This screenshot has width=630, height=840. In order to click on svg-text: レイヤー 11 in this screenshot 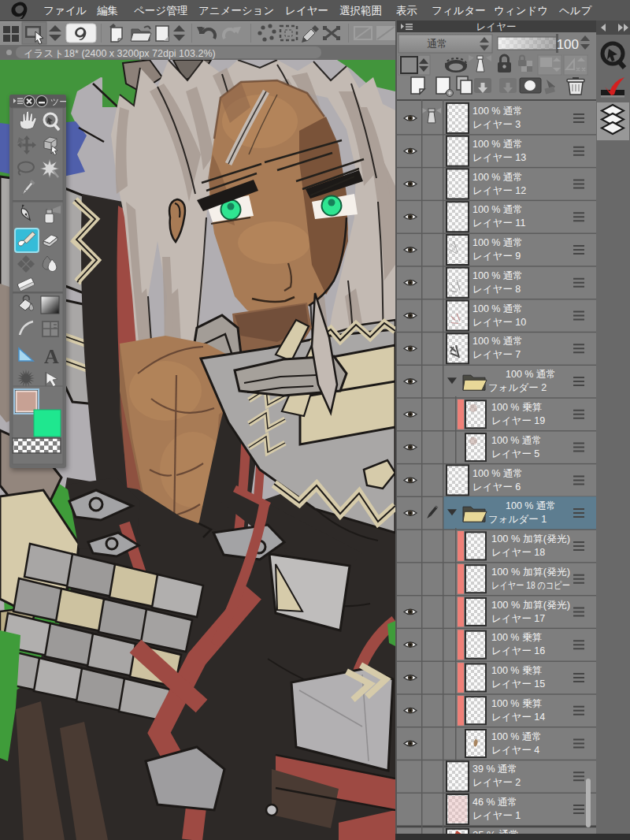, I will do `click(499, 223)`.